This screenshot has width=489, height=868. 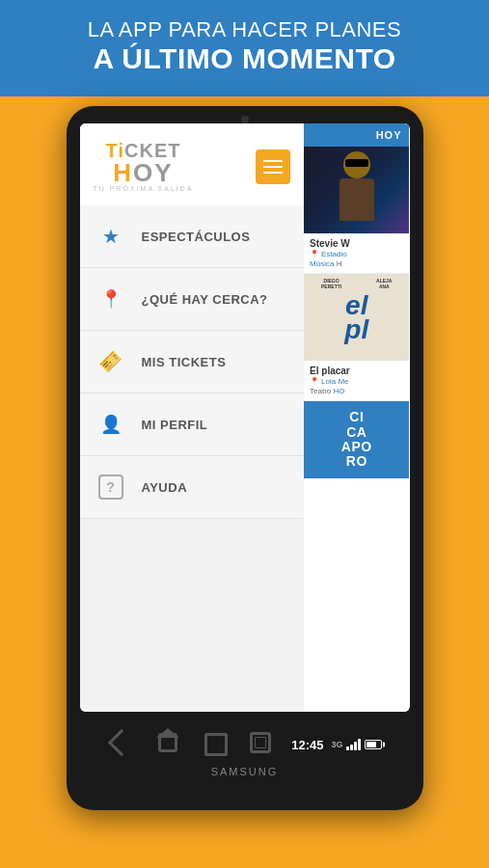 I want to click on sidebar-item-mis-tickets: 🎫 MIS TICKETS, so click(x=193, y=363).